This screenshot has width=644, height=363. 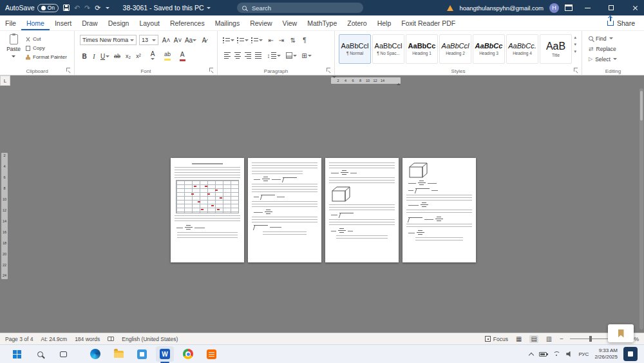 What do you see at coordinates (142, 354) in the screenshot?
I see `blue-app` at bounding box center [142, 354].